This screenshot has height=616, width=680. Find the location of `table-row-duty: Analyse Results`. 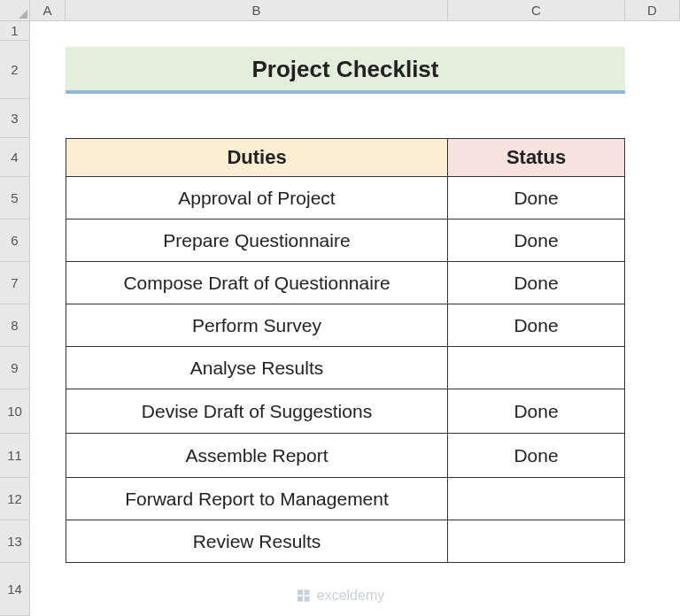

table-row-duty: Analyse Results is located at coordinates (257, 368).